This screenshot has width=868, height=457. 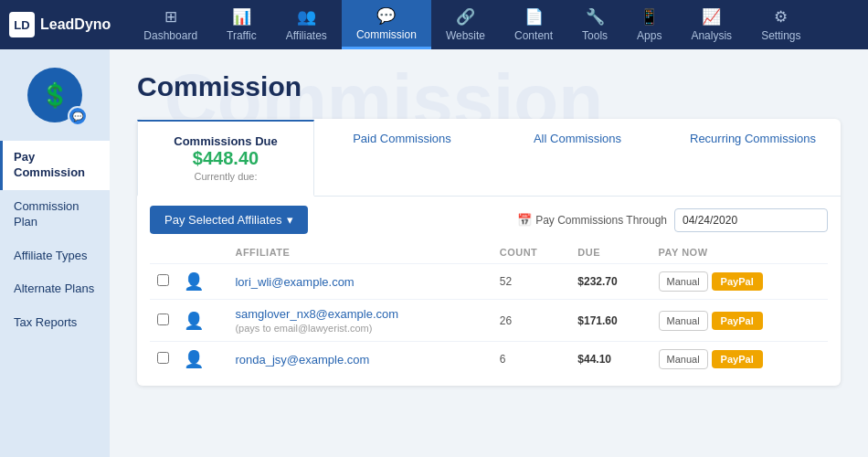 I want to click on tab-all-commissions: All Commissions, so click(x=577, y=157).